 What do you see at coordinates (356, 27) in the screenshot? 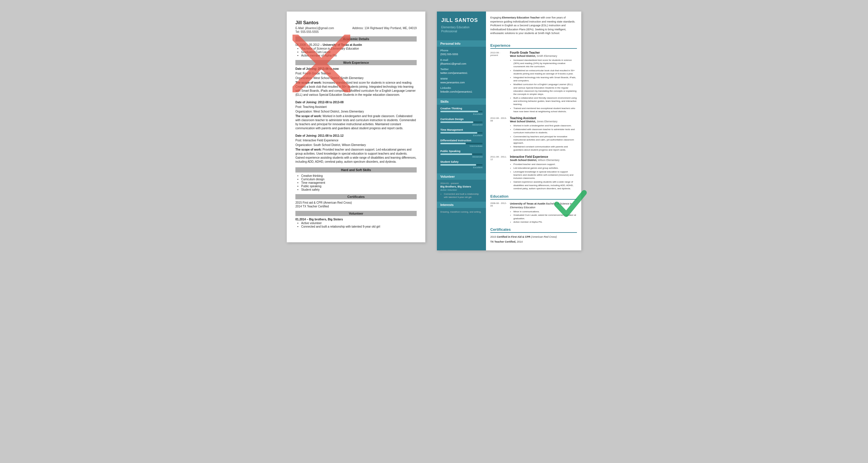
I see `left-header: Jill Santos E-Mail: jillsantos1@gmail.co…` at bounding box center [356, 27].